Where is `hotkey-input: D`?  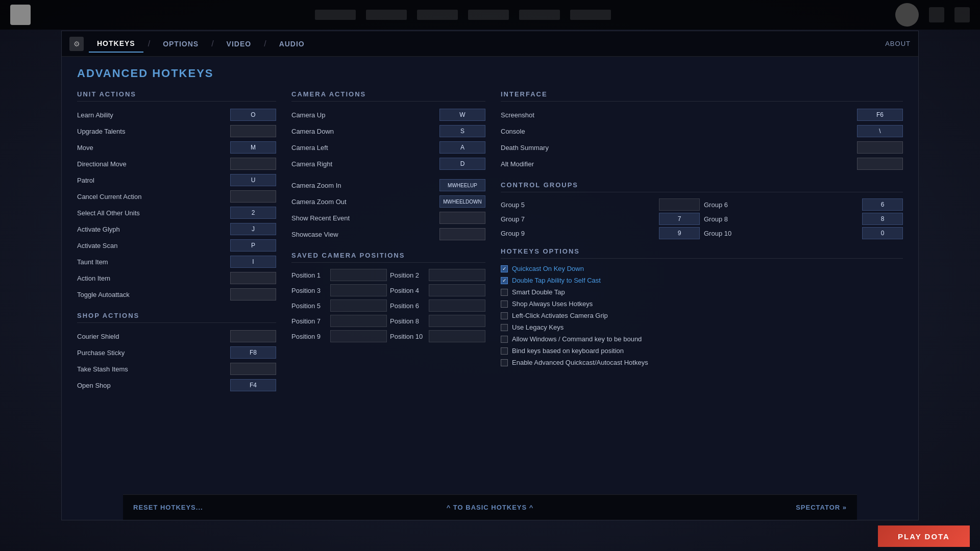 hotkey-input: D is located at coordinates (462, 164).